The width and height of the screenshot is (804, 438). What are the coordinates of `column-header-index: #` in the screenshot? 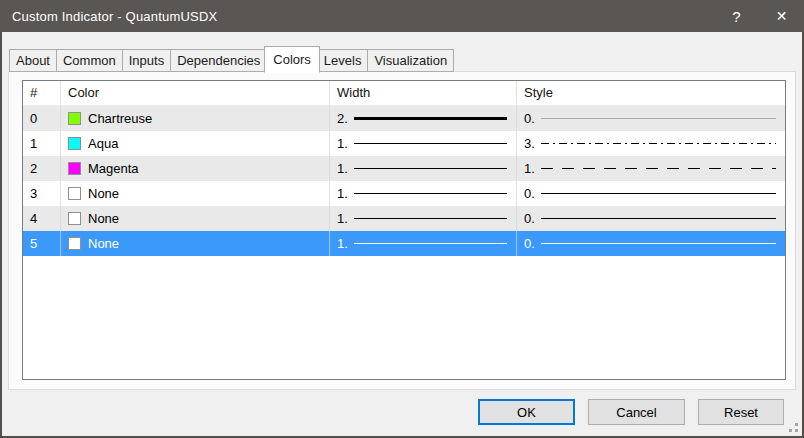 It's located at (42, 94).